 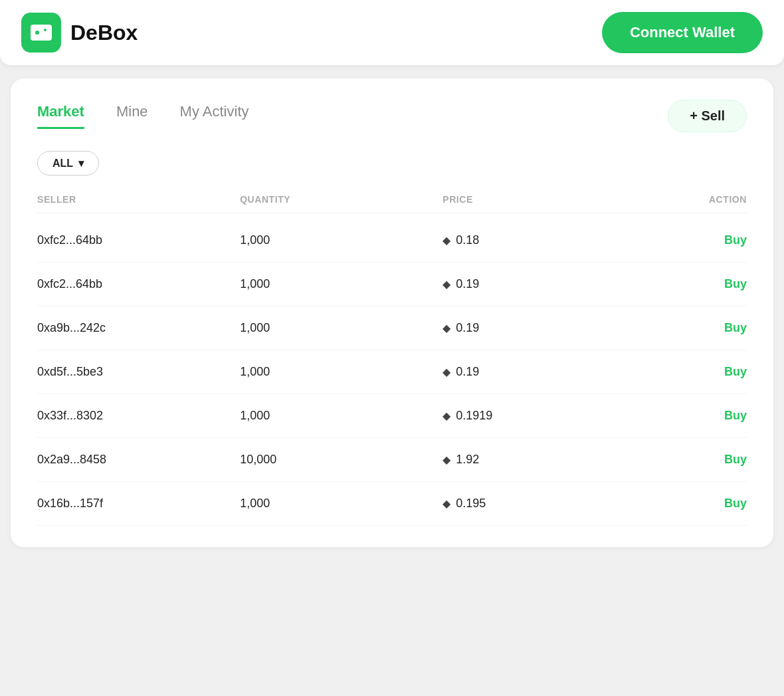 What do you see at coordinates (543, 416) in the screenshot?
I see `cell-price: ◆ 0.1919` at bounding box center [543, 416].